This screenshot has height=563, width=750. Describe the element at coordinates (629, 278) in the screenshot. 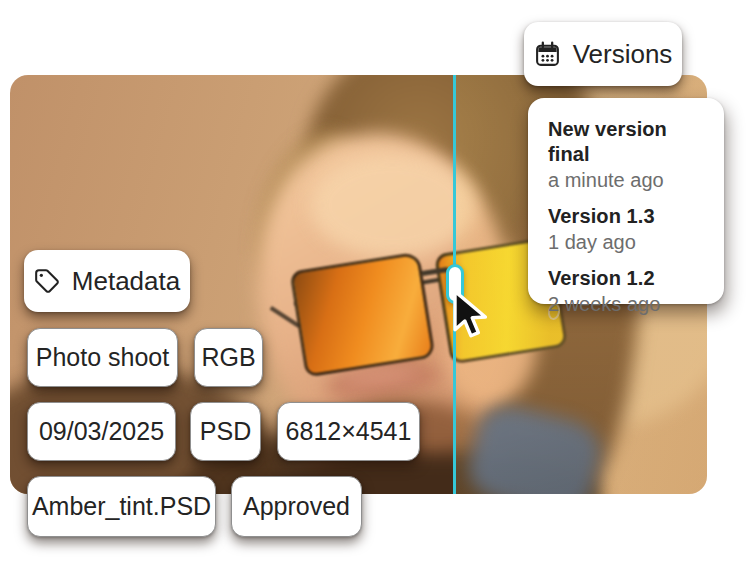

I see `version-title: Version 1.2` at that location.